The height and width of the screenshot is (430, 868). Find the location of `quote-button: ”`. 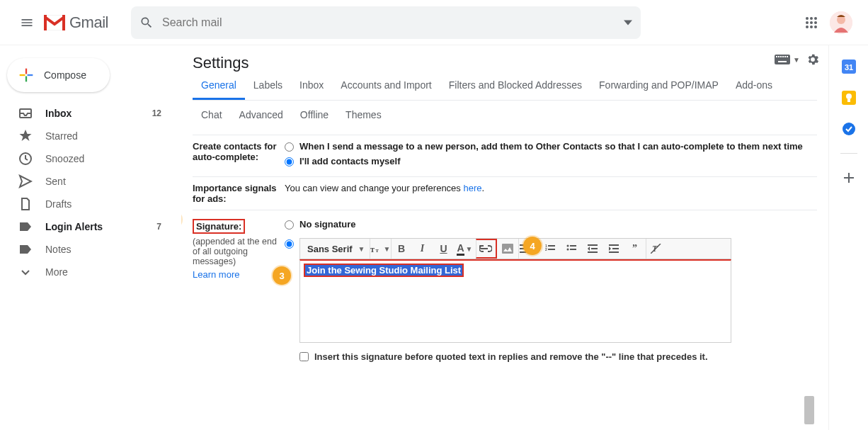

quote-button: ” is located at coordinates (635, 249).